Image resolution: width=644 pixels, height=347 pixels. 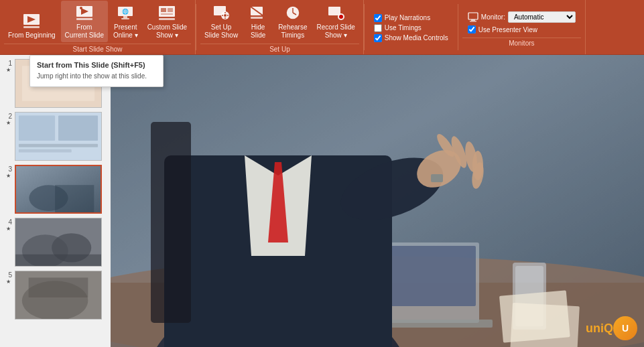 What do you see at coordinates (599, 328) in the screenshot?
I see `logo-text-orange: uniQ` at bounding box center [599, 328].